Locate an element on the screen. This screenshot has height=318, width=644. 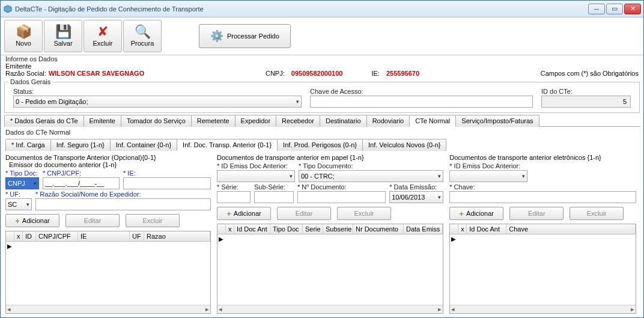
num-doc-input is located at coordinates (341, 197).